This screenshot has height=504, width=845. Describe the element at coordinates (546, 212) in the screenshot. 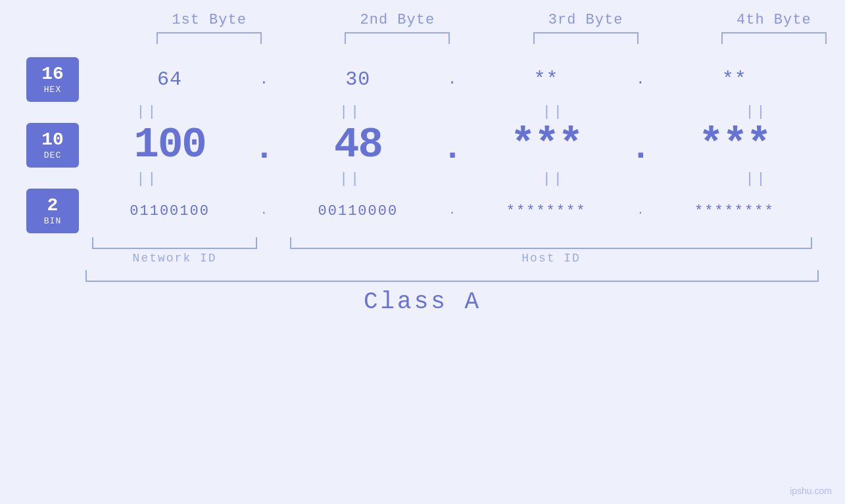

I see `bin-byte-3: ********` at that location.